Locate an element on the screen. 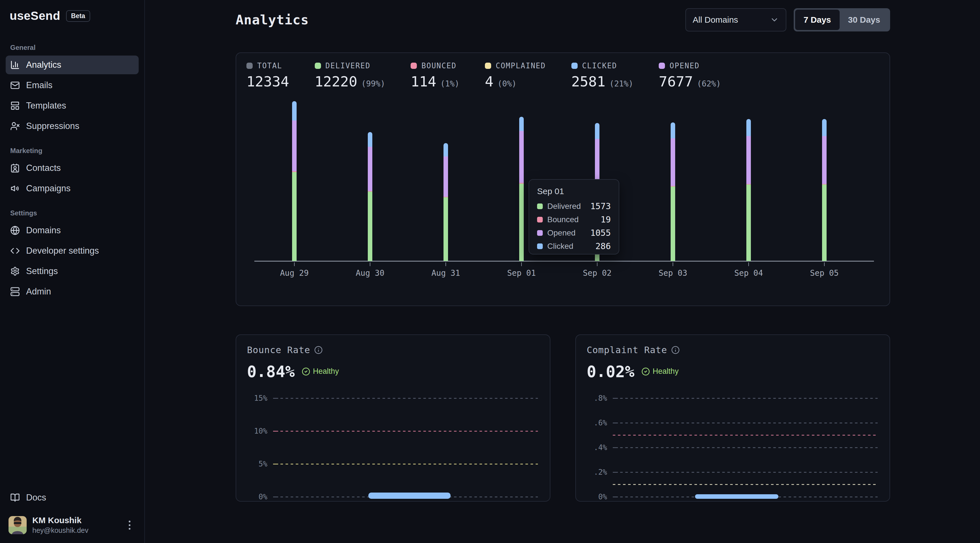 This screenshot has height=543, width=980. stat-percent: (62%) is located at coordinates (709, 84).